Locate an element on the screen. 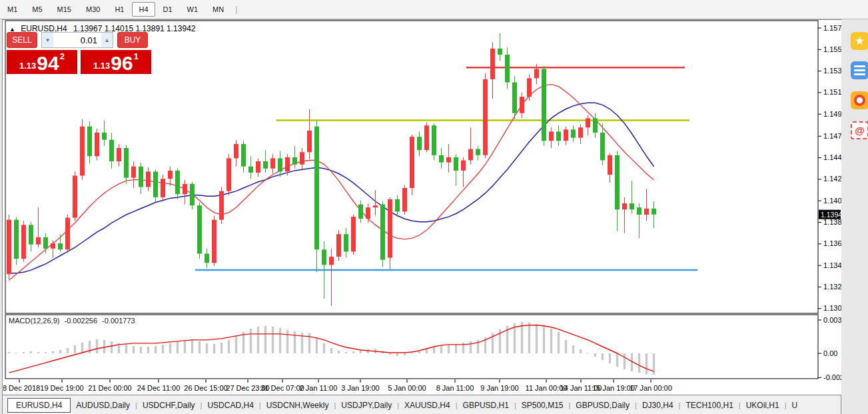  timeframe-button-h1: H1 is located at coordinates (119, 9).